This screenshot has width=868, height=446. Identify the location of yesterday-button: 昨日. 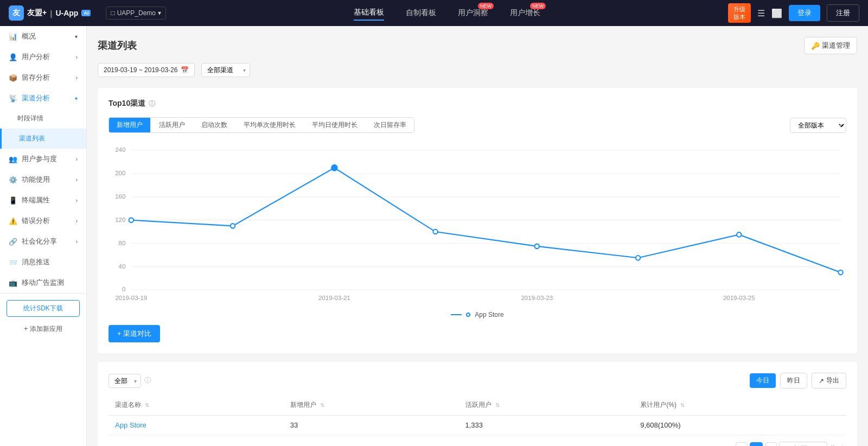
(794, 381).